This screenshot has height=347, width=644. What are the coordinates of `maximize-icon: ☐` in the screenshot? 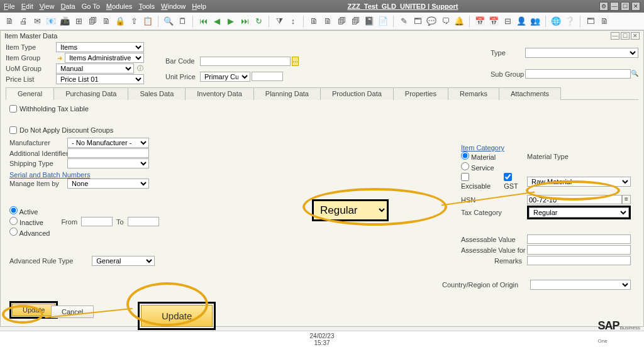 It's located at (625, 6).